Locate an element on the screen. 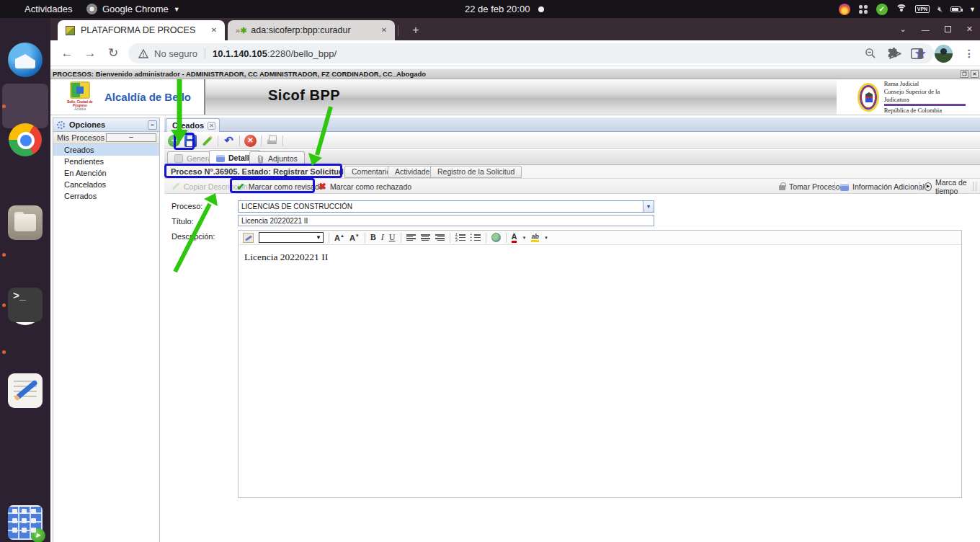 The image size is (980, 542). tab2-close-icon: ✕ is located at coordinates (384, 30).